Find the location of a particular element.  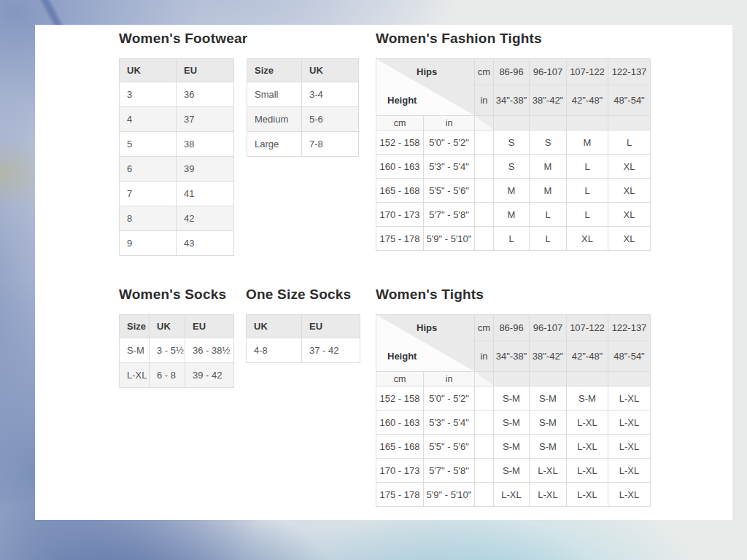

height-in-cell: 5'7" - 5'8" is located at coordinates (449, 471).